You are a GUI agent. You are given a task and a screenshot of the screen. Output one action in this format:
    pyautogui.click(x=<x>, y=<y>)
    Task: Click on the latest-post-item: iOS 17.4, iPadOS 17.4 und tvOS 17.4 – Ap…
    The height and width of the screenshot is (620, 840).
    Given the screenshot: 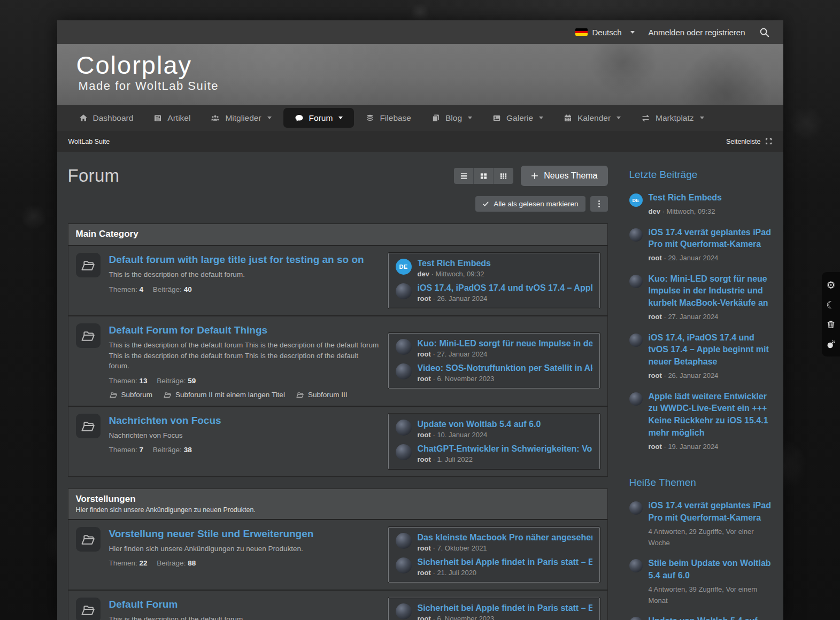 What is the action you would take?
    pyautogui.click(x=494, y=293)
    